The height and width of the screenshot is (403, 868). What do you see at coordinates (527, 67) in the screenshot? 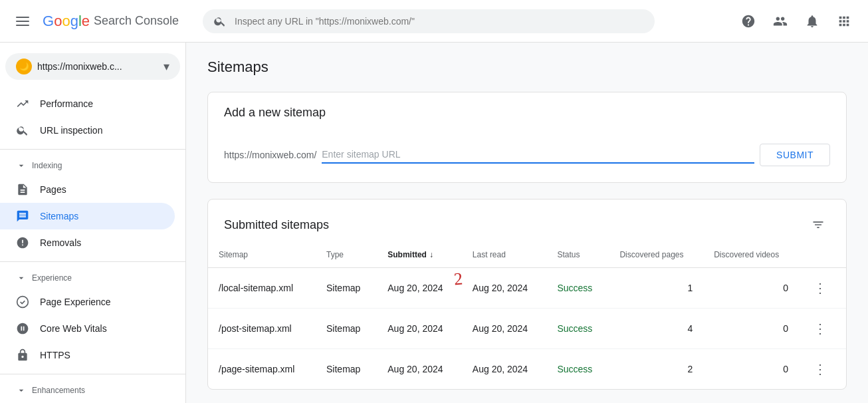
I see `page-title: Sitemaps` at bounding box center [527, 67].